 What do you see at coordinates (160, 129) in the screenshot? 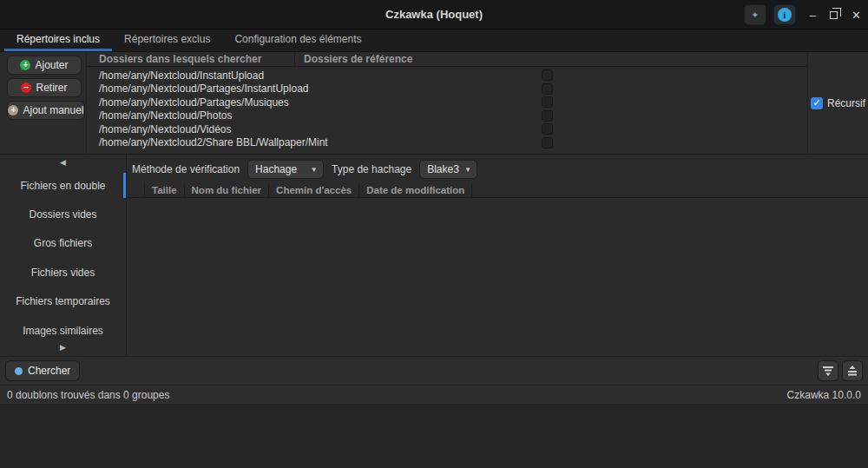
I see `directory-path: /home/any/Nextcloud/Vidéos` at bounding box center [160, 129].